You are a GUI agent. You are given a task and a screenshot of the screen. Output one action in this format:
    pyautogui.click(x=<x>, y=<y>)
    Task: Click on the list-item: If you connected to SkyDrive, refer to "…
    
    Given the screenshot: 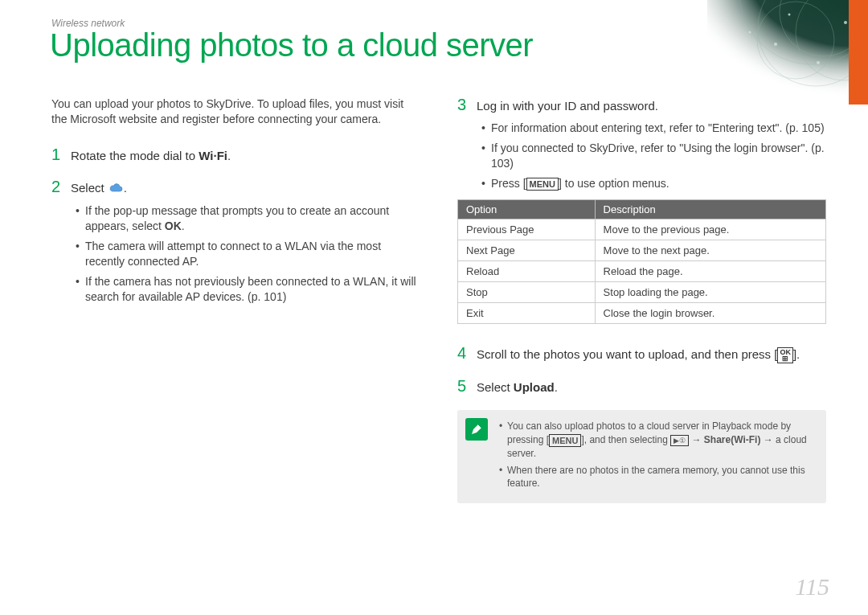 What is the action you would take?
    pyautogui.click(x=654, y=156)
    